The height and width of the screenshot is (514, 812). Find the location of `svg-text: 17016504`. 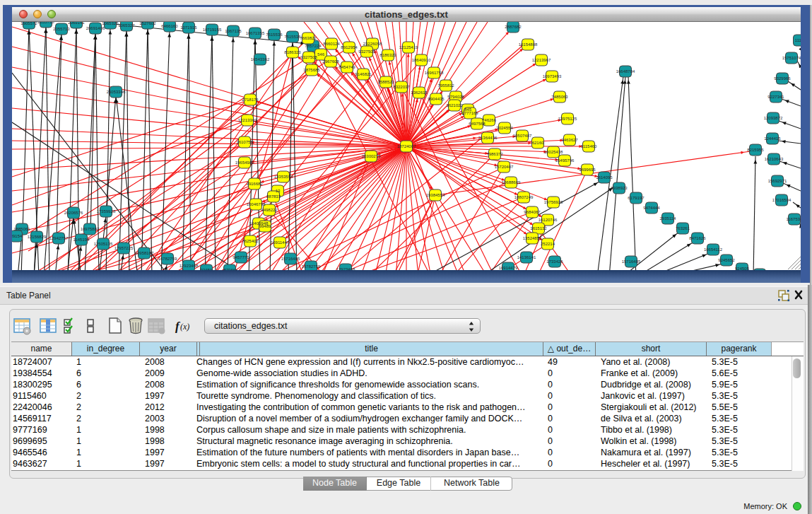

svg-text: 17016504 is located at coordinates (782, 200).